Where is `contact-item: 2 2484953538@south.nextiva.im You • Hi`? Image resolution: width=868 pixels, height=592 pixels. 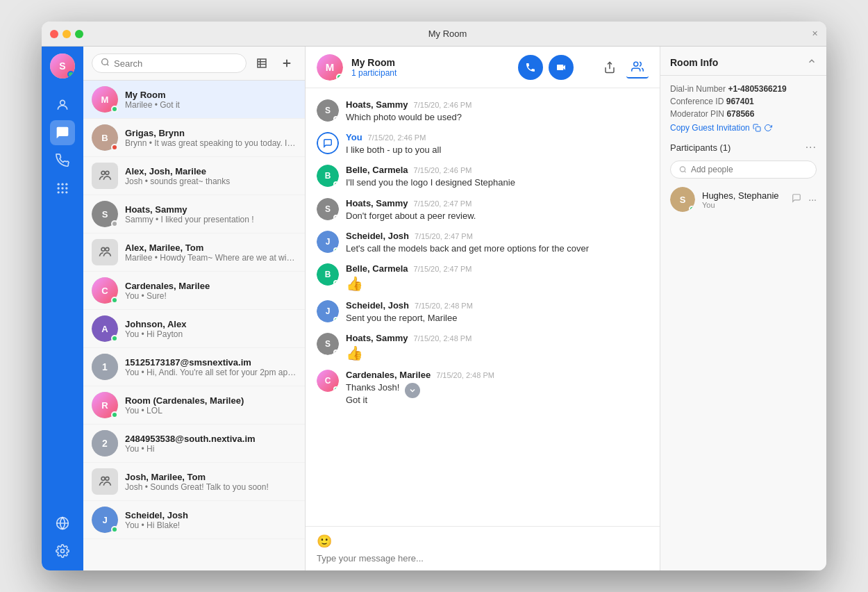
contact-item: 2 2484953538@south.nextiva.im You • Hi is located at coordinates (194, 443).